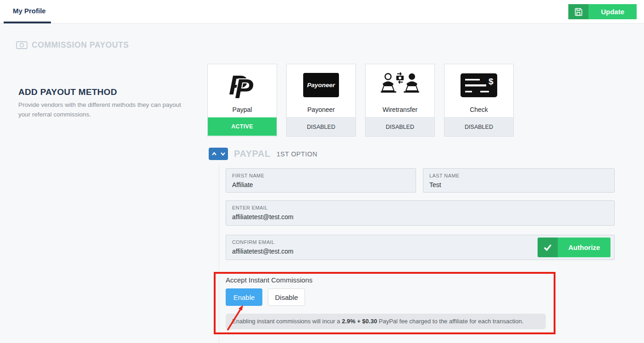  Describe the element at coordinates (218, 154) in the screenshot. I see `reorder-option-button` at that location.